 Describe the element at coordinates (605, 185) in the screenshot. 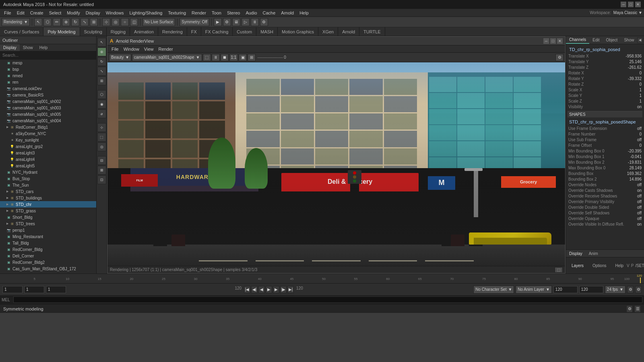

I see `prop-override-nodes: Override Nodes off` at that location.